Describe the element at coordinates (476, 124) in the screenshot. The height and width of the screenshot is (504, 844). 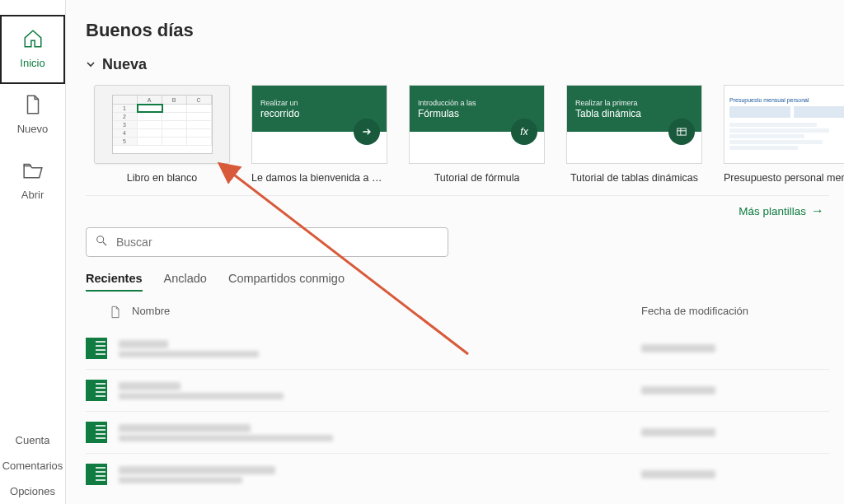
I see `template-thumb-formula: Introducción a las Fórmulas fx` at that location.